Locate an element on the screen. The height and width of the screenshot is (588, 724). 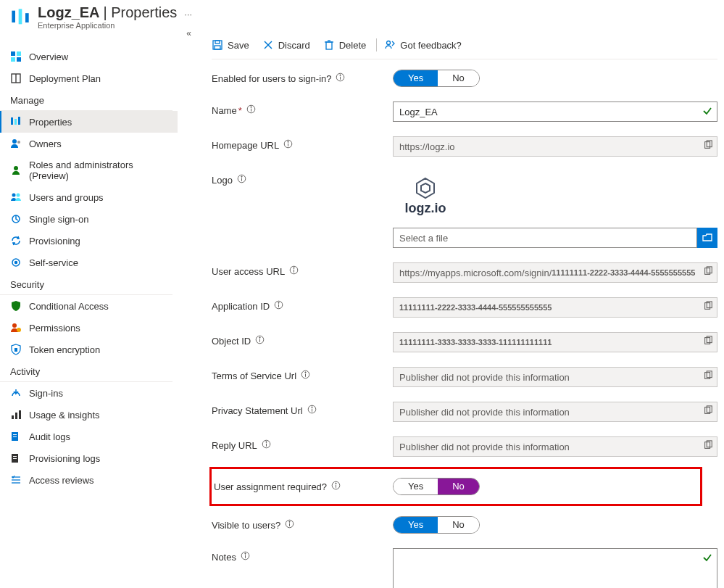
sidebar-item-audit-logs: Audit logs is located at coordinates (88, 436).